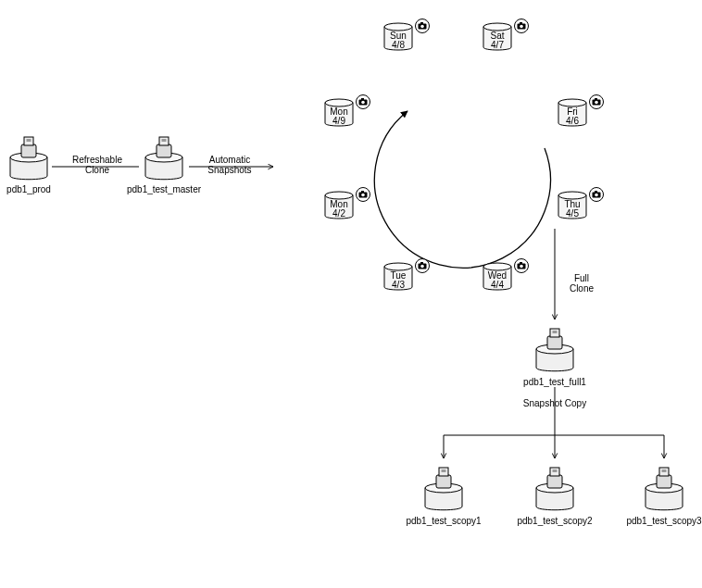 Image resolution: width=702 pixels, height=588 pixels. What do you see at coordinates (522, 267) in the screenshot?
I see `snap-wed-camera-icon` at bounding box center [522, 267].